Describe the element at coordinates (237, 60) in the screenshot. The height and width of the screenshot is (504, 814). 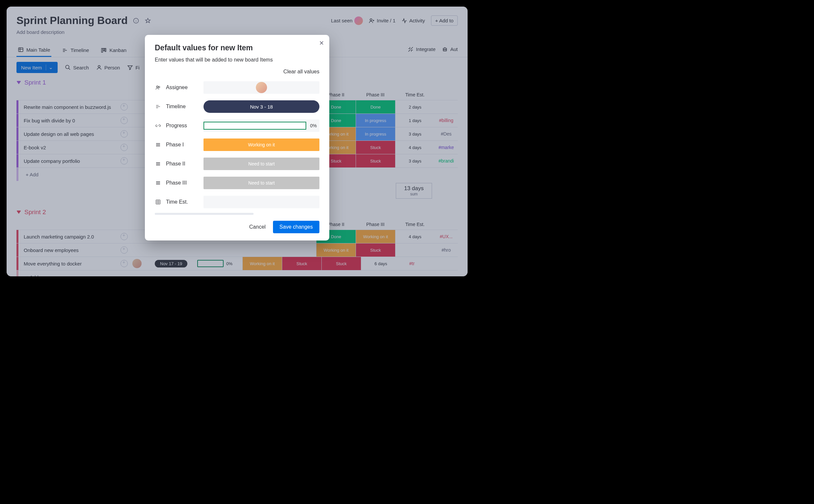
I see `modal-subtitle: Enter values that will be added to new b…` at that location.